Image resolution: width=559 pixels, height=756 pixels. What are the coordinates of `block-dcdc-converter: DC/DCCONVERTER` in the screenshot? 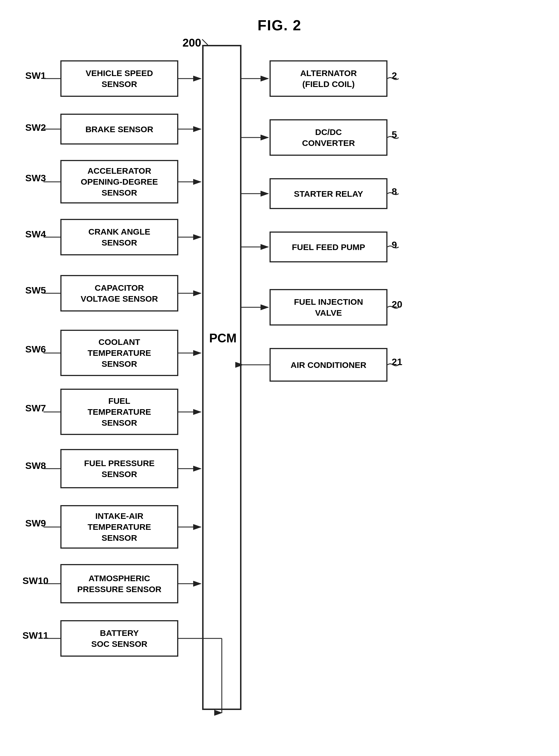 It's located at (329, 137).